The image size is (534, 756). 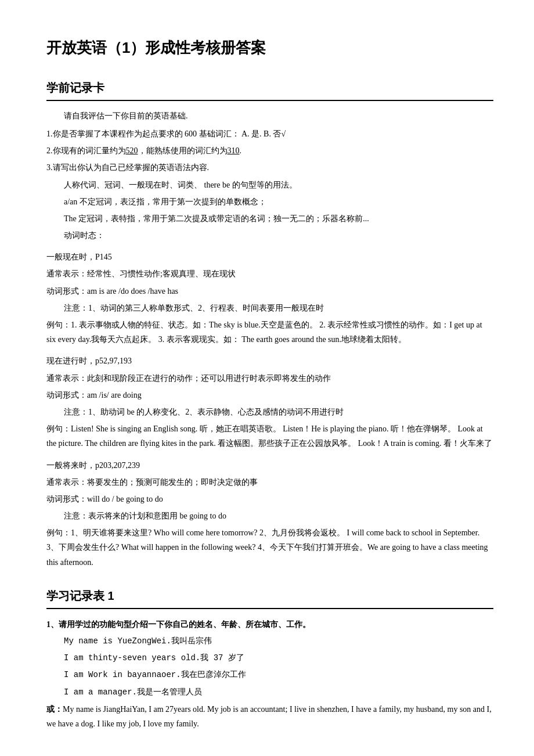 I want to click on section2-title: 学习记录表 1, so click(x=270, y=597).